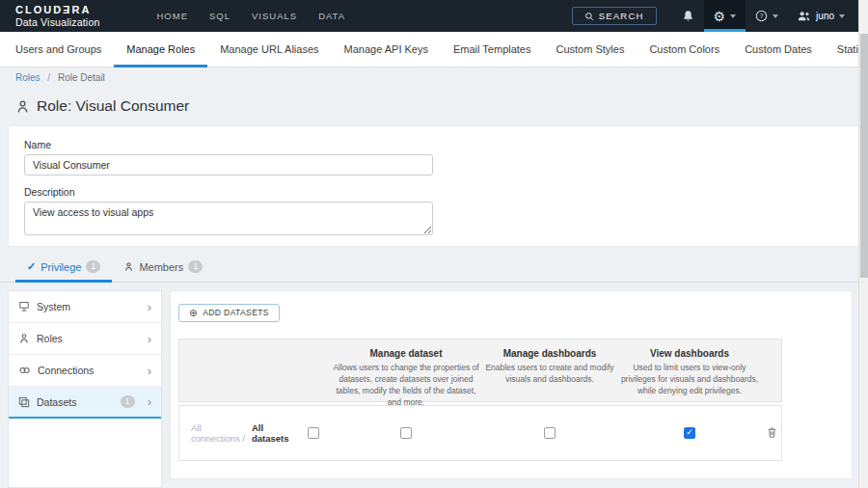 This screenshot has height=488, width=868. Describe the element at coordinates (220, 15) in the screenshot. I see `nav-link-sql: SQL` at that location.